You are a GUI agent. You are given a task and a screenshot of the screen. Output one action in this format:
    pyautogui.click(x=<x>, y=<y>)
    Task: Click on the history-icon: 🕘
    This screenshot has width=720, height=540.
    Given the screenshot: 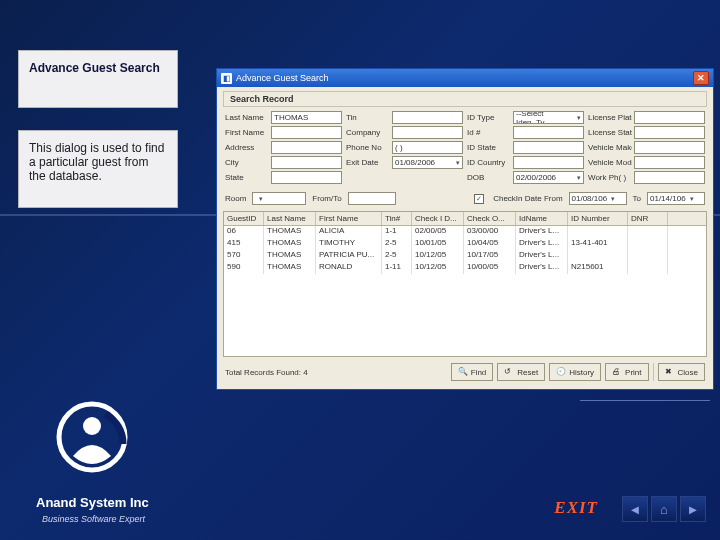 What is the action you would take?
    pyautogui.click(x=561, y=372)
    